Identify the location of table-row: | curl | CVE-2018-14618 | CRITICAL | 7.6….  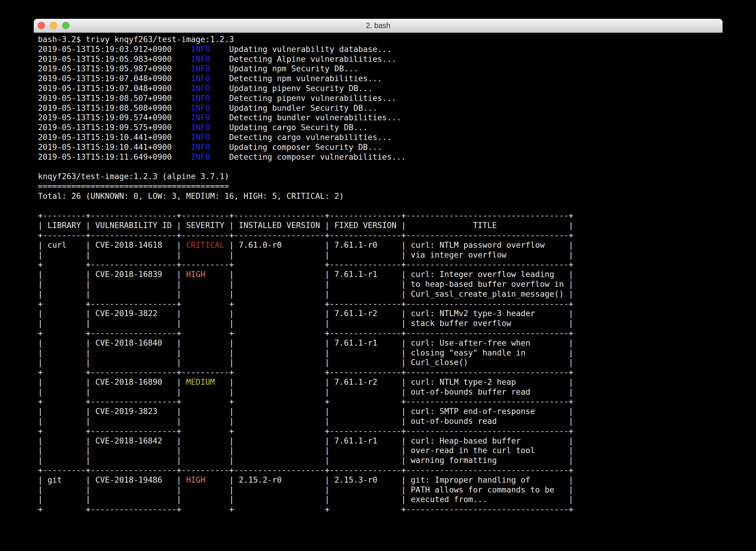
(380, 245).